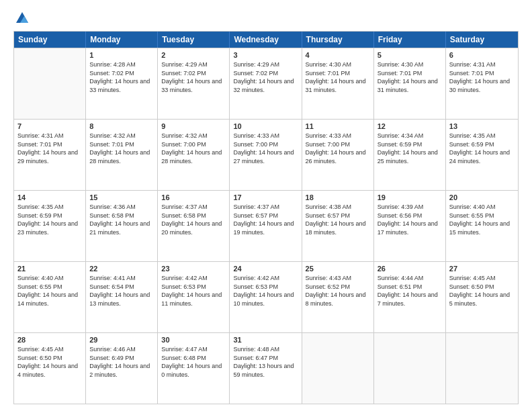 The width and height of the screenshot is (532, 411). Describe the element at coordinates (266, 40) in the screenshot. I see `header-cell-wednesday: Wednesday` at that location.